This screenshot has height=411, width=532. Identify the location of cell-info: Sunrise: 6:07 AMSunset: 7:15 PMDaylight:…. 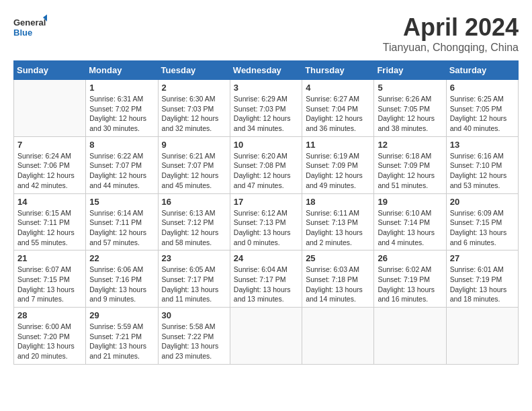
(50, 285).